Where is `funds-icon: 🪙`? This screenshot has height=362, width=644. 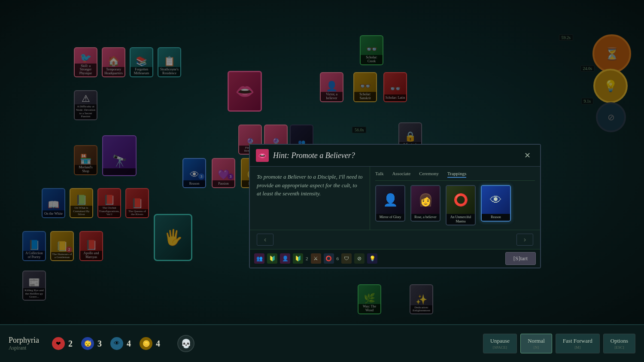 funds-icon: 🪙 is located at coordinates (146, 344).